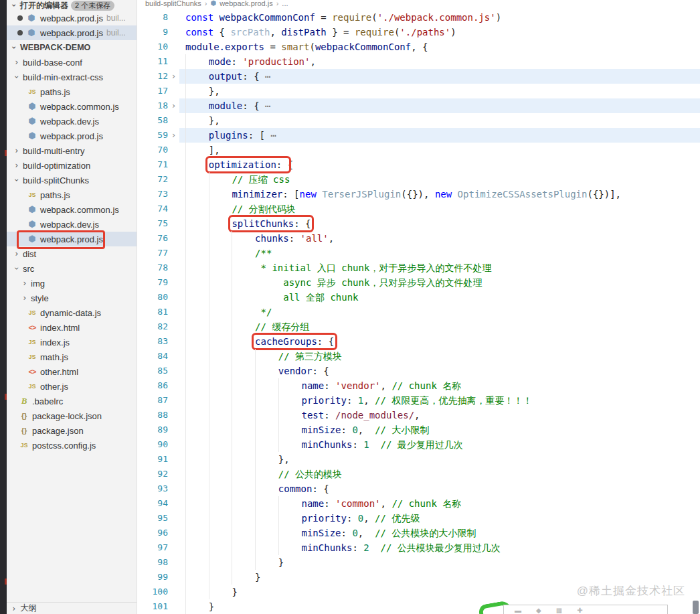 This screenshot has height=614, width=700. I want to click on tree-item-math.js: JSmath.js, so click(72, 357).